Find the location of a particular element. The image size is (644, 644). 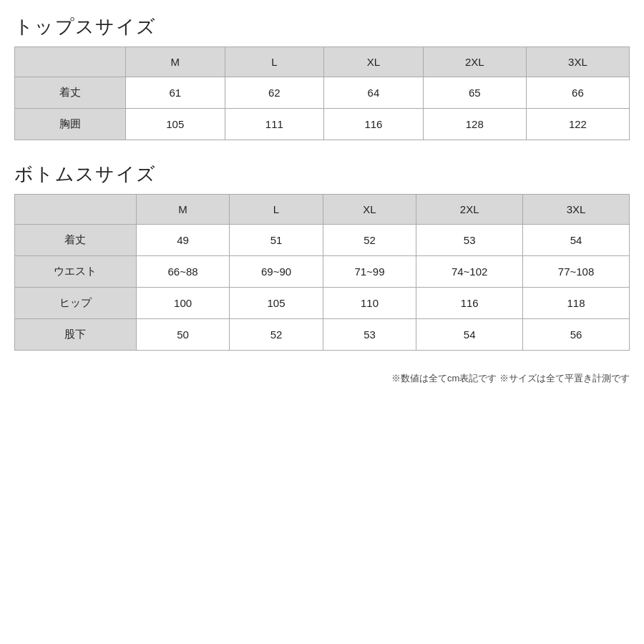

bottoms-header-cell-4: 2XL is located at coordinates (469, 210).